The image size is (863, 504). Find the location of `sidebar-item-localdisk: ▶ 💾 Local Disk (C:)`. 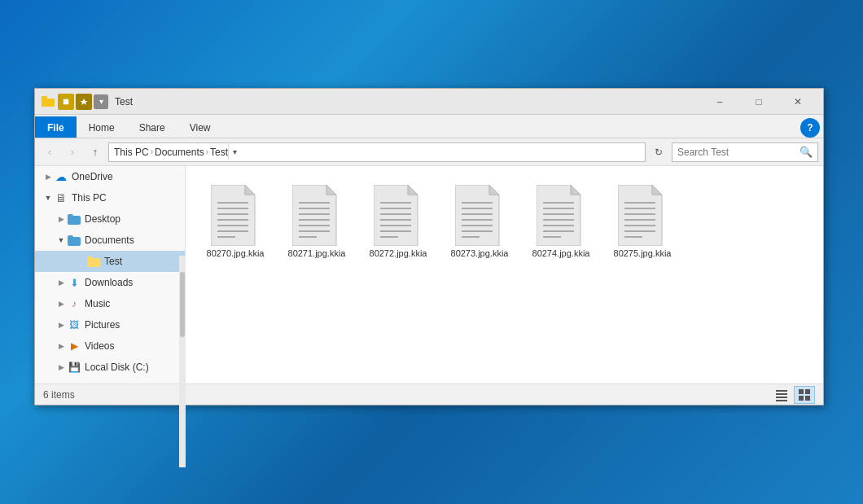

sidebar-item-localdisk: ▶ 💾 Local Disk (C:) is located at coordinates (110, 367).